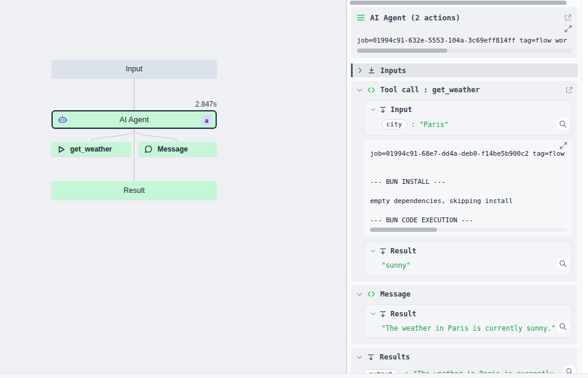 This screenshot has height=378, width=588. What do you see at coordinates (465, 41) in the screenshot?
I see `job-log-line: job=01994c91-632e-5553-104a-3c69eff814ff…` at bounding box center [465, 41].